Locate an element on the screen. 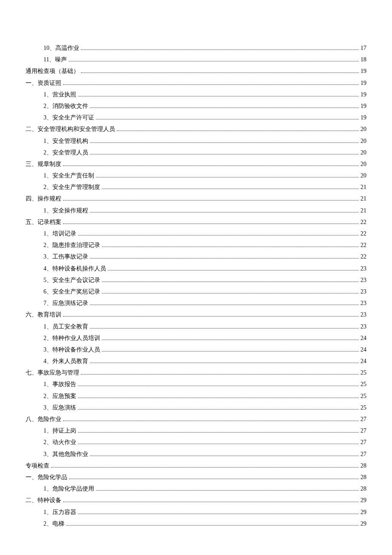  toc-entry: 2、特种作业人员培训24 is located at coordinates (196, 338).